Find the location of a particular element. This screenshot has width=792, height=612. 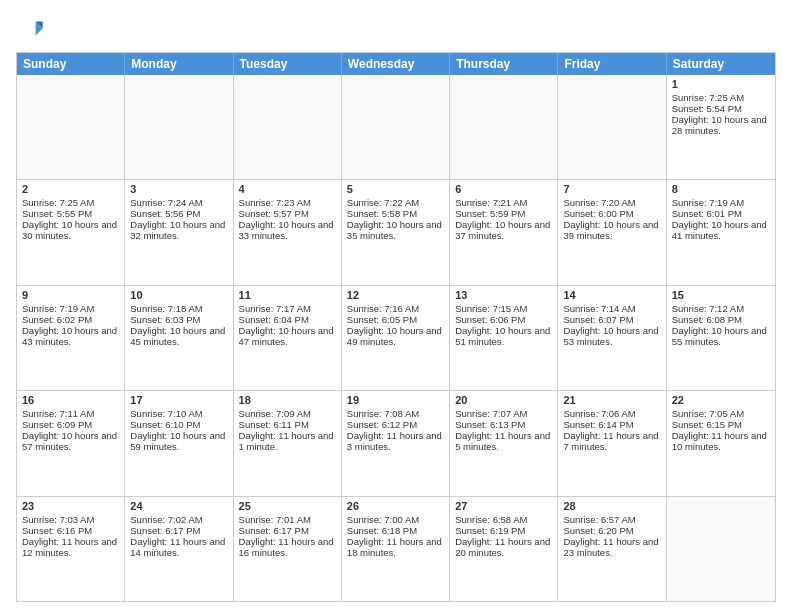

calendar-day-6: 6Sunrise: 7:21 AM Sunset: 5:59 PM Daylig… is located at coordinates (504, 232).